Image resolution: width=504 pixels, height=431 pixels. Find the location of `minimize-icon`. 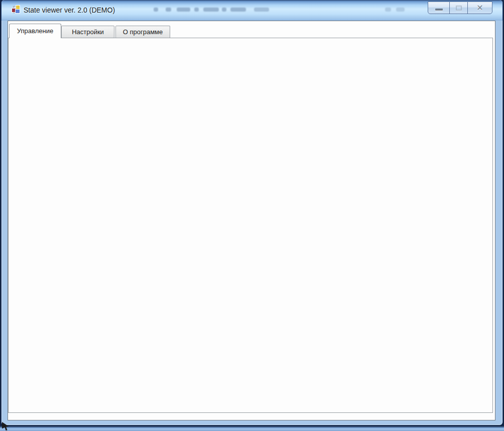

minimize-icon is located at coordinates (439, 10).